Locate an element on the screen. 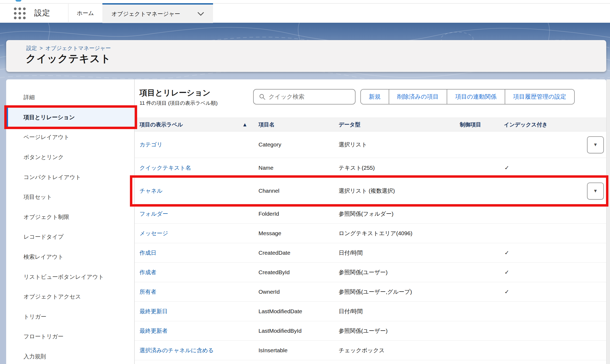  quick-find-input is located at coordinates (309, 97).